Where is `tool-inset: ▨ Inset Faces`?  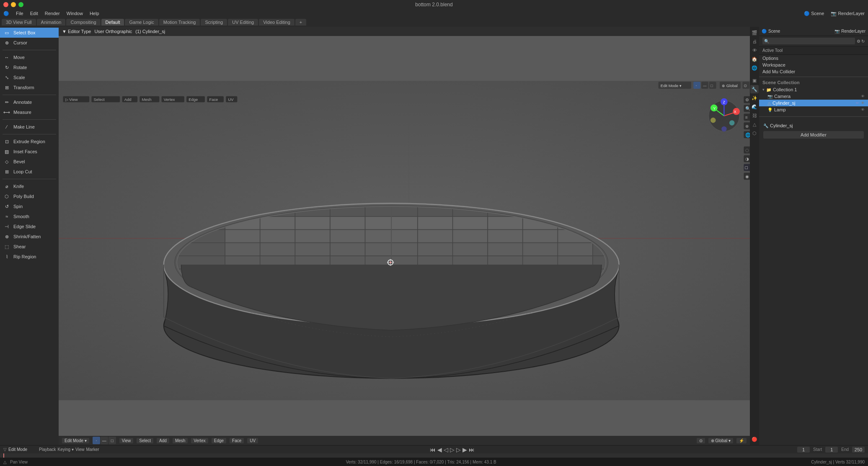
tool-inset: ▨ Inset Faces is located at coordinates (29, 152).